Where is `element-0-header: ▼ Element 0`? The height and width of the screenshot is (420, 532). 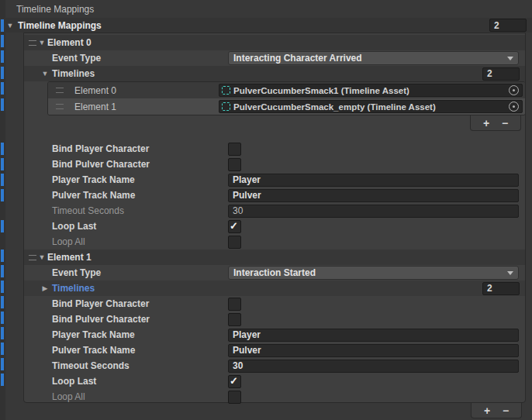
element-0-header: ▼ Element 0 is located at coordinates (275, 43).